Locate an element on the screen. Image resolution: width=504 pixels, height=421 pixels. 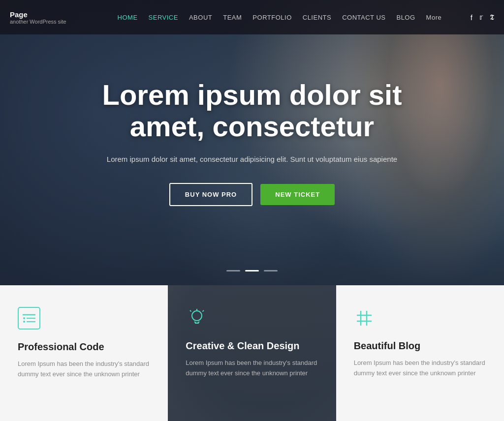
service-1-title: Professional Code is located at coordinates (84, 347).